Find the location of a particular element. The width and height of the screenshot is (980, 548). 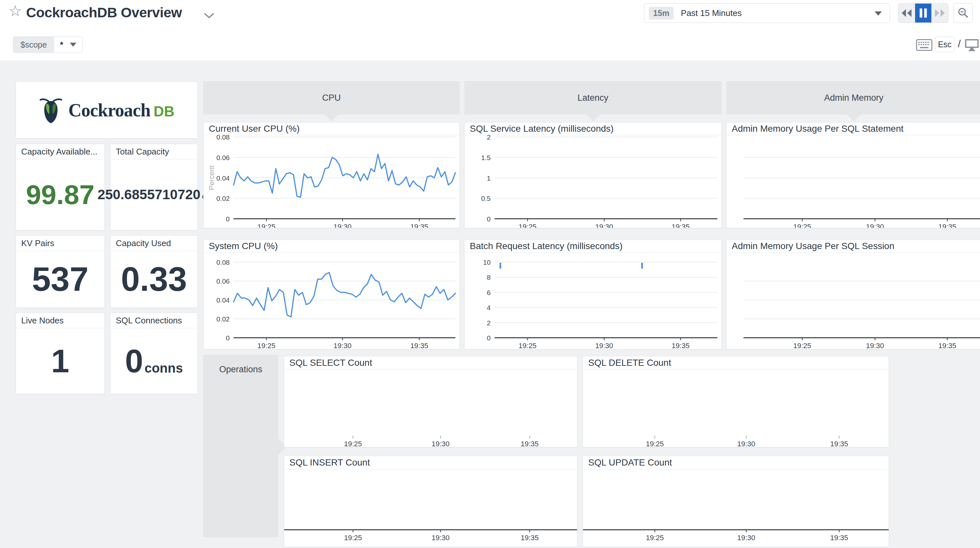

svg-text: 2 is located at coordinates (488, 323).